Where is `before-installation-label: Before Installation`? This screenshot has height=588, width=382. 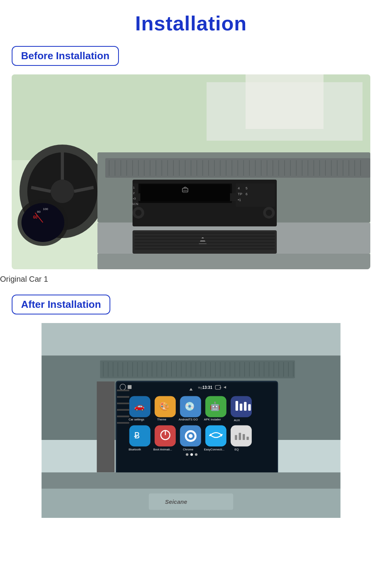 before-installation-label: Before Installation is located at coordinates (65, 56).